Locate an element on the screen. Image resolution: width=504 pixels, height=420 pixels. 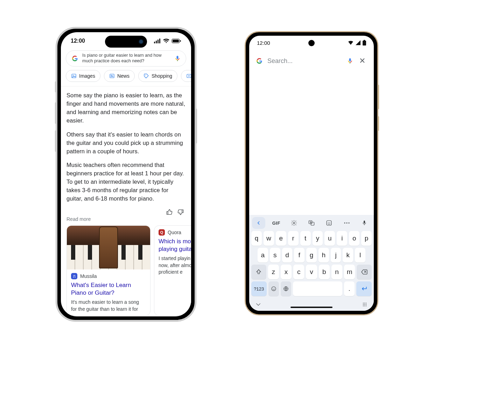
search-query: Is piano or guitar easier to learn and h… is located at coordinates (126, 58).